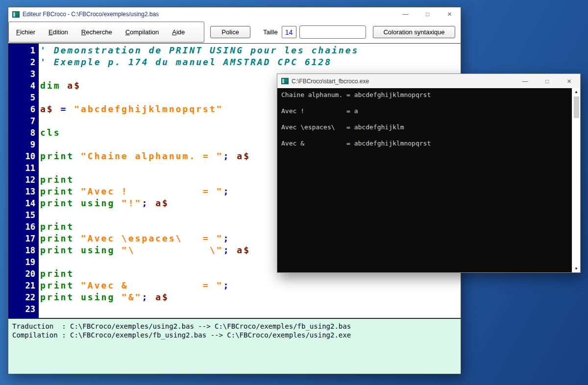 The height and width of the screenshot is (385, 588). I want to click on scroll-down-icon: ▼, so click(576, 268).